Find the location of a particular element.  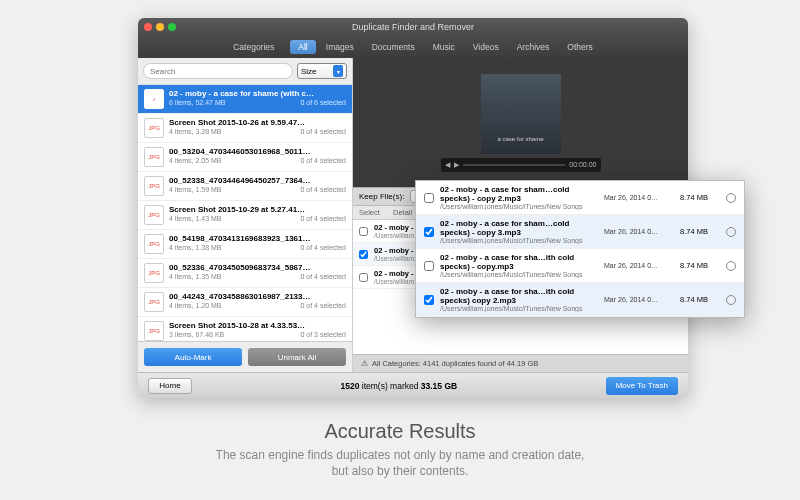

group-meta-items: 4 items, 3.28 MB is located at coordinates (196, 132).